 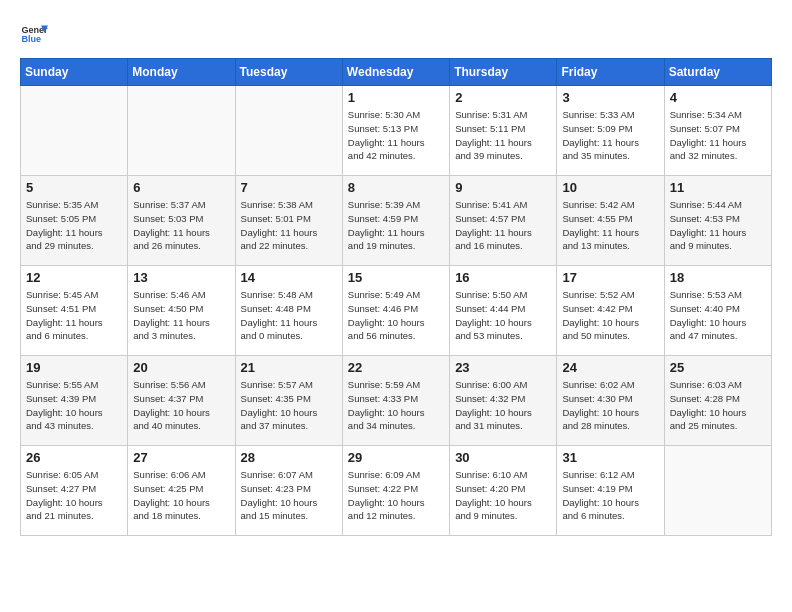 What do you see at coordinates (396, 316) in the screenshot?
I see `day-detail: Sunrise: 5:49 AM Sunset: 4:46 PM Dayligh…` at bounding box center [396, 316].